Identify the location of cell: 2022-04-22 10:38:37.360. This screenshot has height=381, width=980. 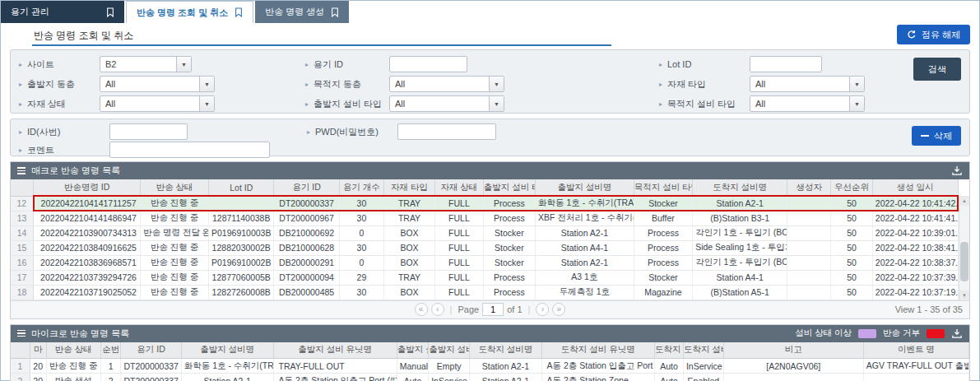
(915, 263).